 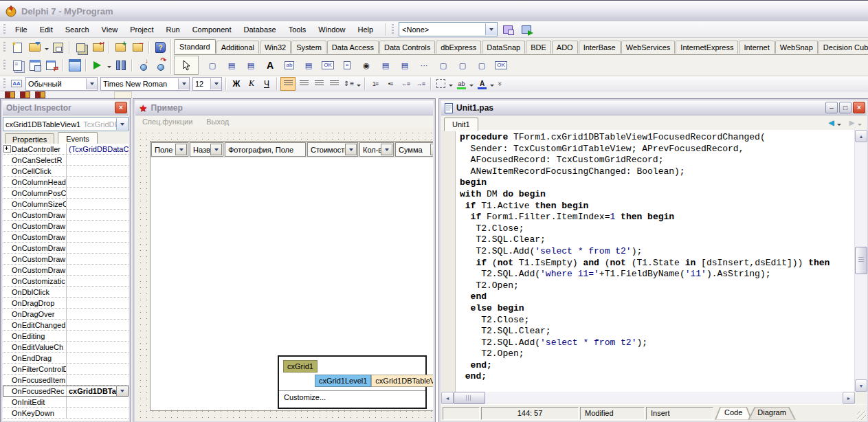 What do you see at coordinates (121, 66) in the screenshot?
I see `pause-button` at bounding box center [121, 66].